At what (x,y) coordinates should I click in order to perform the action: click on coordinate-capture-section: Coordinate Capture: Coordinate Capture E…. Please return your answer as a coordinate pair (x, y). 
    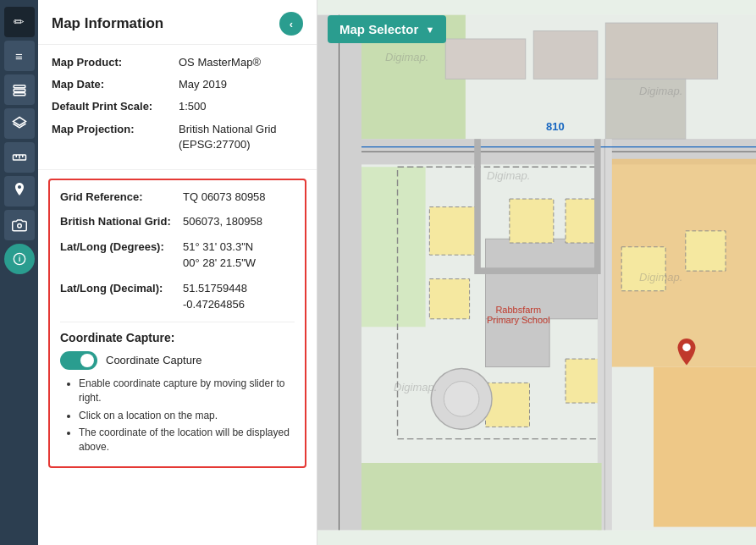
    Looking at the image, I should click on (178, 388).